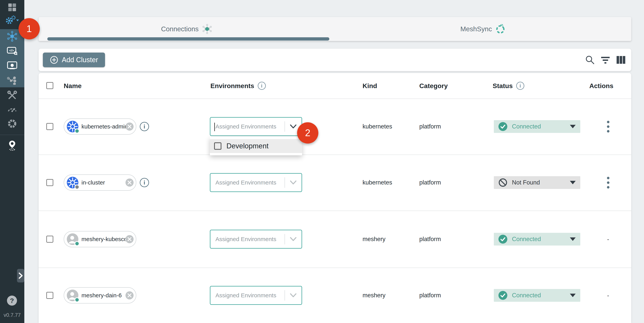 The image size is (644, 323). What do you see at coordinates (12, 145) in the screenshot?
I see `location-pin-icon` at bounding box center [12, 145].